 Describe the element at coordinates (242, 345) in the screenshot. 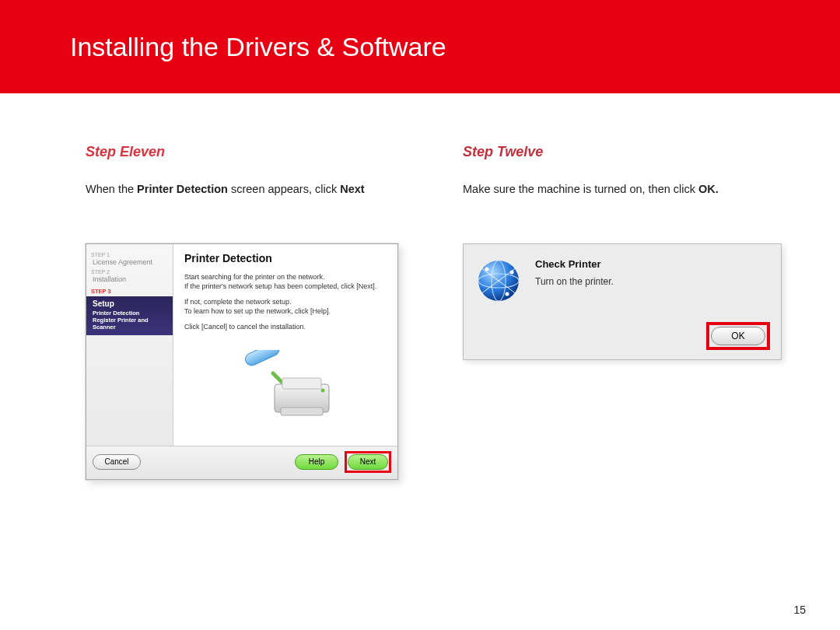

I see `wizard-body: STEP 1 License Agreement STEP 2 Installa…` at that location.